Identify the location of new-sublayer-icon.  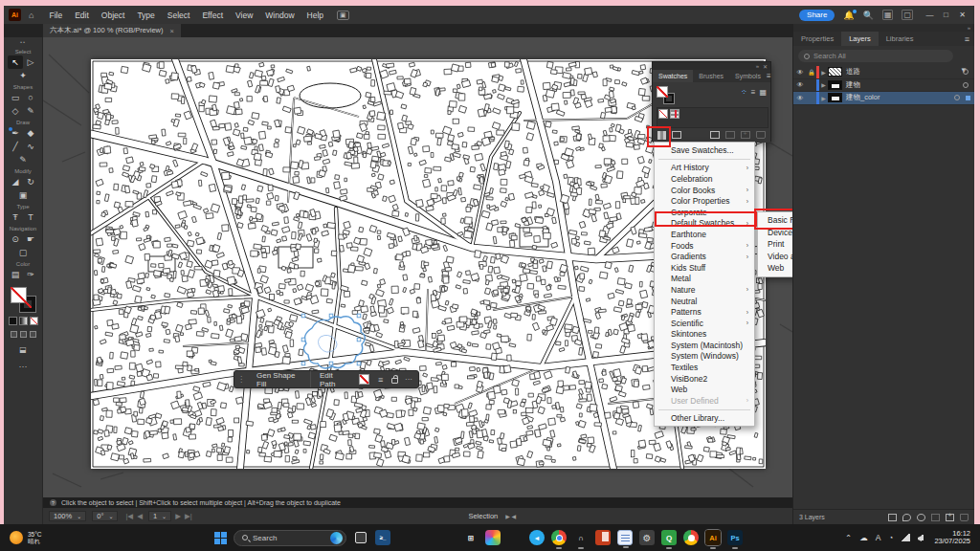
(936, 518).